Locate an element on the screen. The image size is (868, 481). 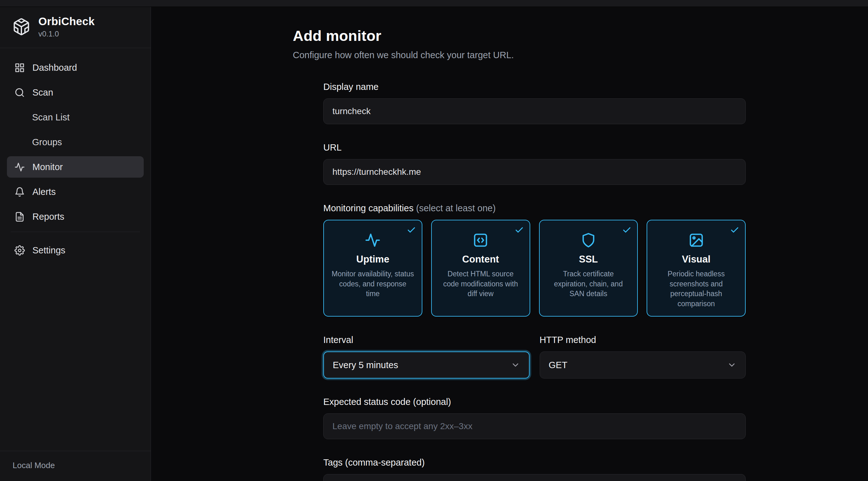
interval-method-row: Interval Every 5 minutes HTTP method GET is located at coordinates (534, 357).